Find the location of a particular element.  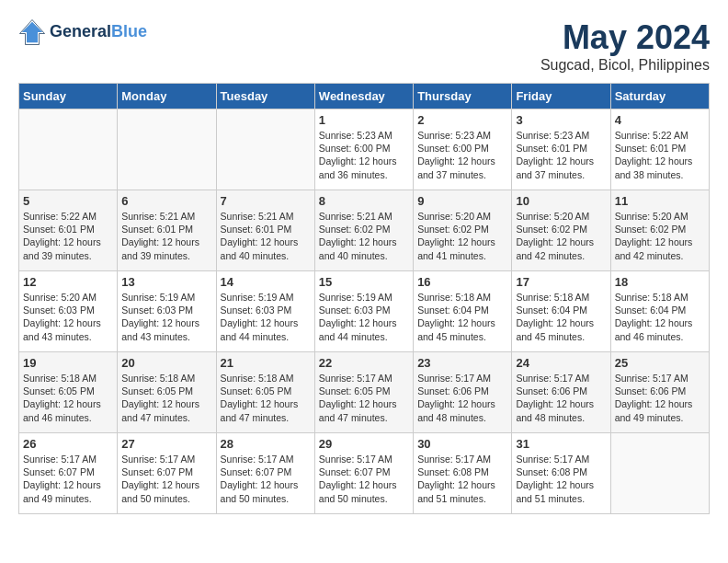

calendar-cell: 2Sunrise: 5:23 AMSunset: 6:00 PMDaylight… is located at coordinates (463, 150).